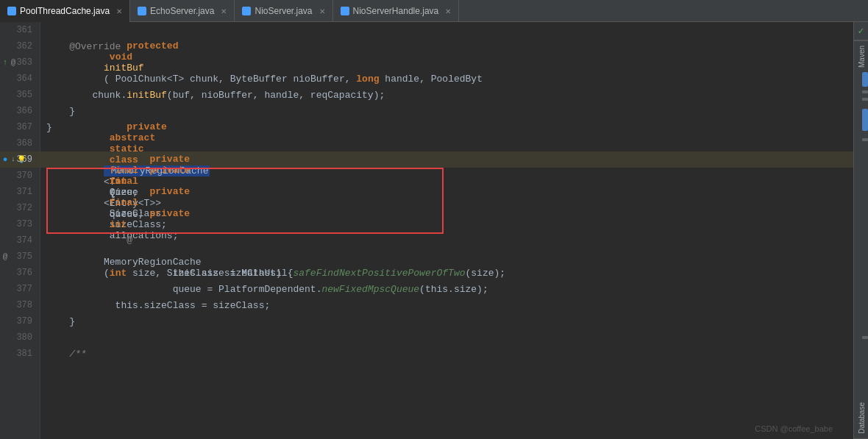  I want to click on tab-icon-nioserver, so click(246, 11).